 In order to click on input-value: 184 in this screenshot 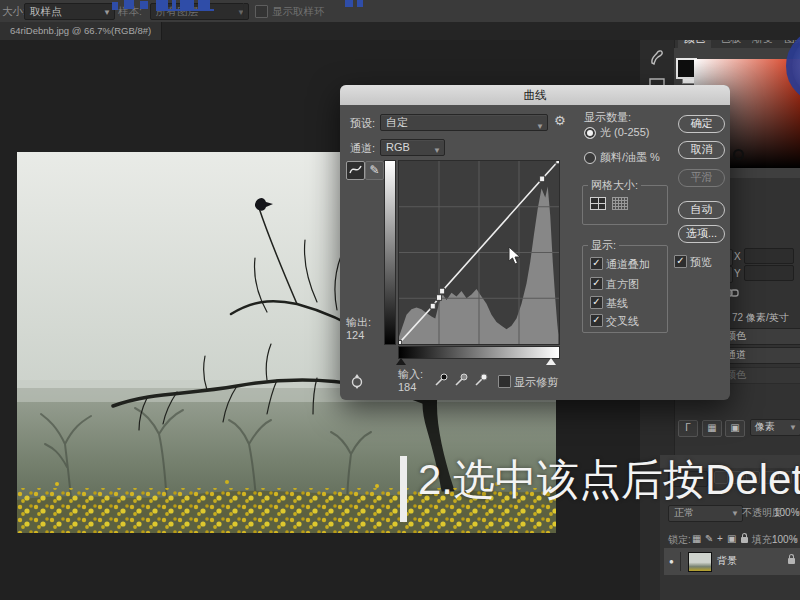, I will do `click(407, 388)`.